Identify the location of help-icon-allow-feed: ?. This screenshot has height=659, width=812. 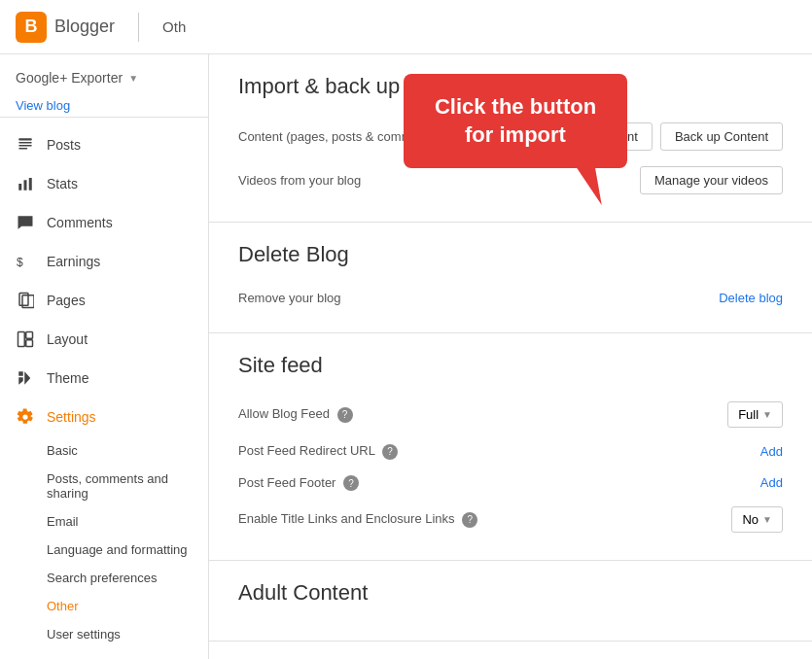
(345, 415).